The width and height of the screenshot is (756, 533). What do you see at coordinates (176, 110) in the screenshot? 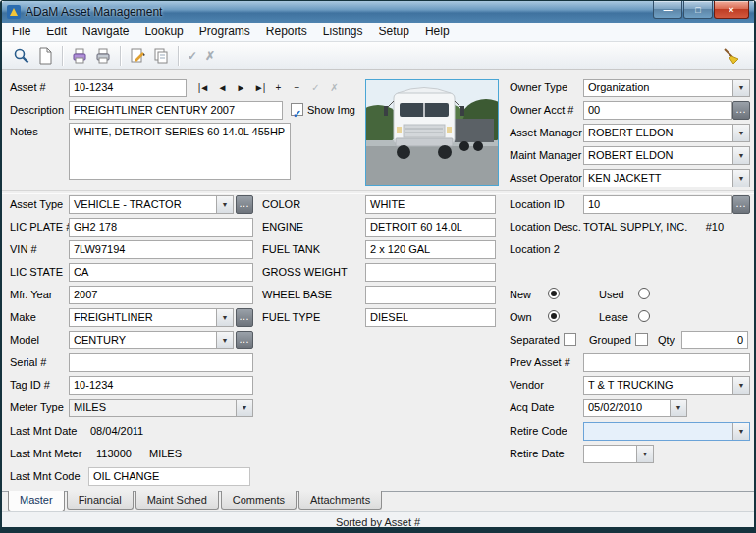
I see `description-field: FREIGHTLINER CENTURY 2007` at bounding box center [176, 110].